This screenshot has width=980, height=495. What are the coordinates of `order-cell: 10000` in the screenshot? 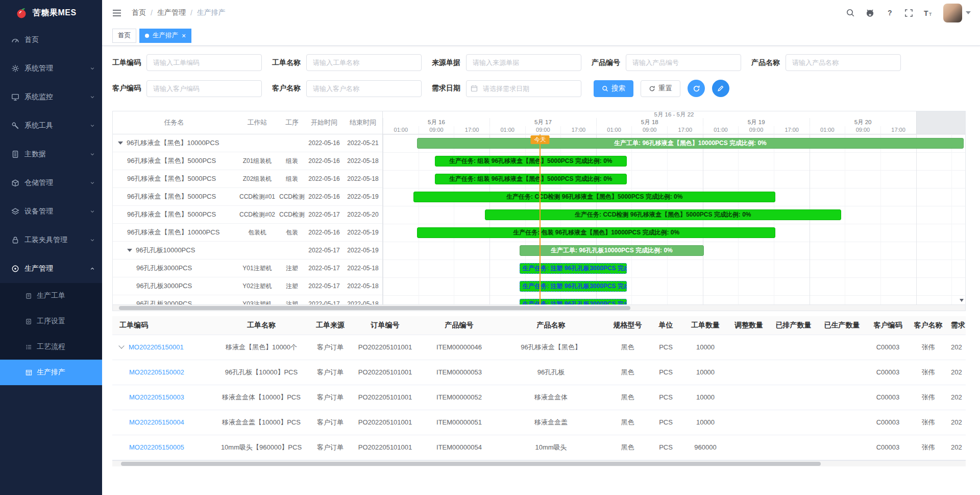 It's located at (705, 397).